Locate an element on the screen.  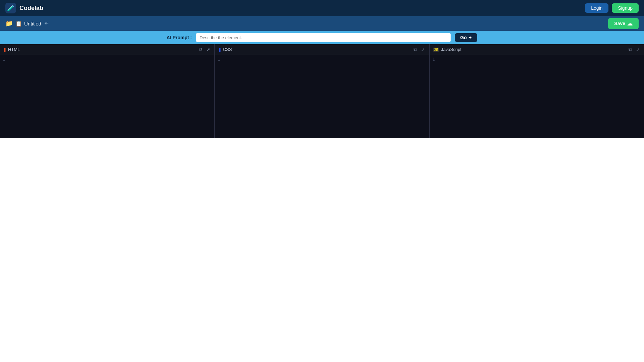
edit-icon: ✏ is located at coordinates (47, 23).